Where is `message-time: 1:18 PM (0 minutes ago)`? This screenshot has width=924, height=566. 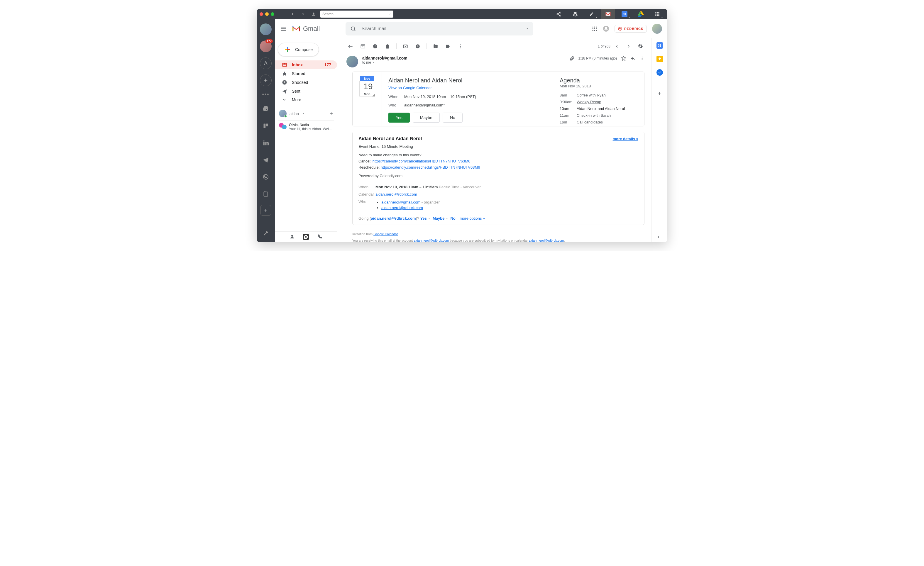 message-time: 1:18 PM (0 minutes ago) is located at coordinates (598, 58).